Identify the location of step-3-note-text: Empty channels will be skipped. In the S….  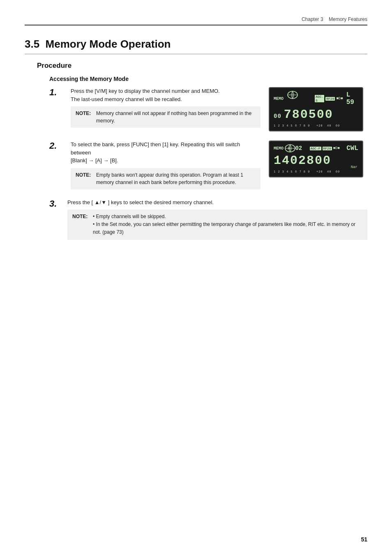
(228, 225).